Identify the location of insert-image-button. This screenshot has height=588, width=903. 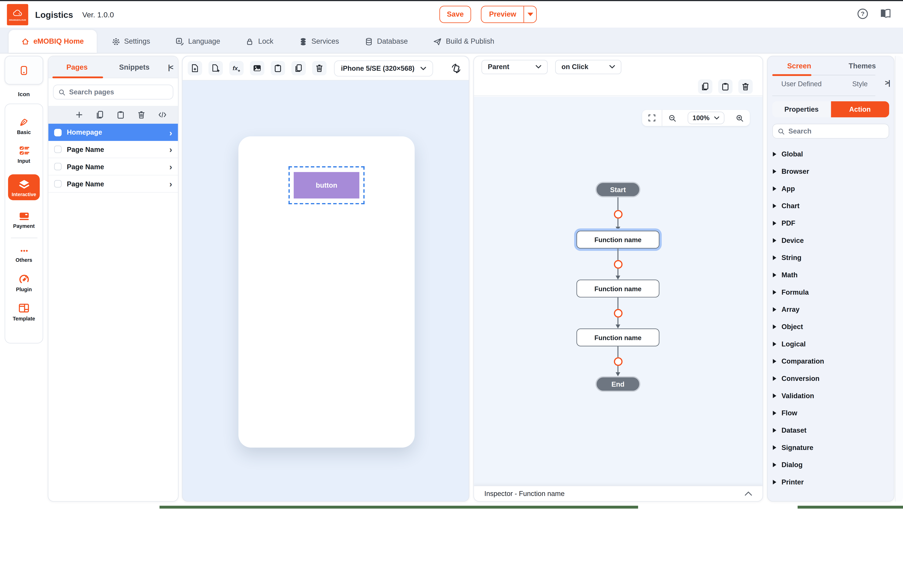
(257, 68).